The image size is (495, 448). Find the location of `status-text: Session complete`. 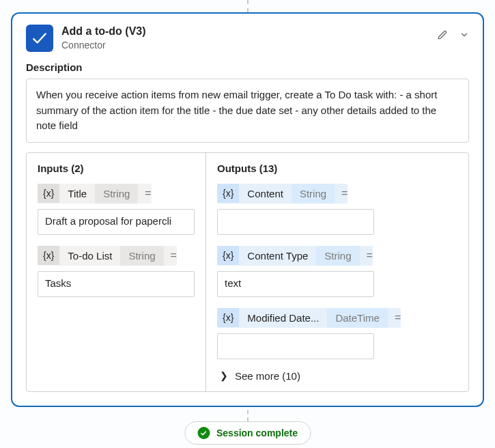

status-text: Session complete is located at coordinates (257, 433).